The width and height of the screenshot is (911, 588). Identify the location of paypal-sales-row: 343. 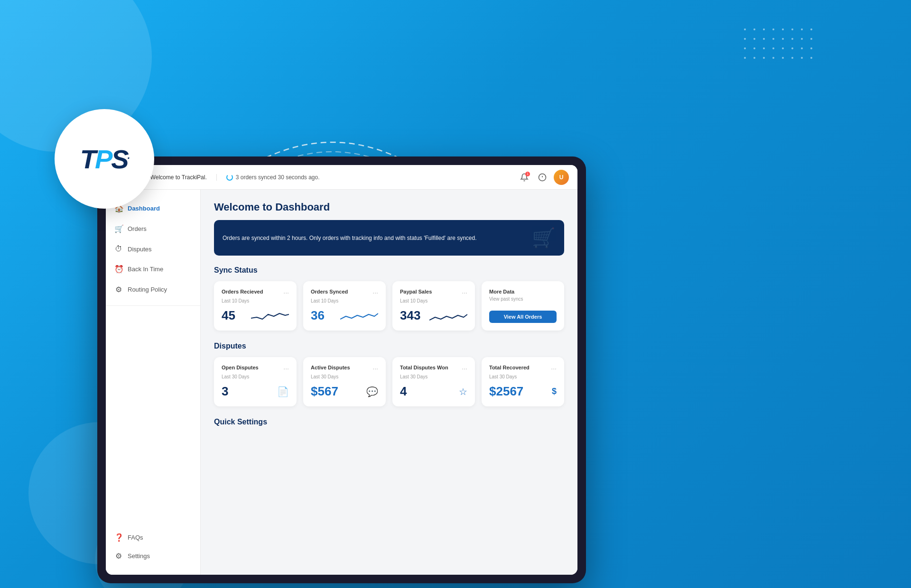
(434, 316).